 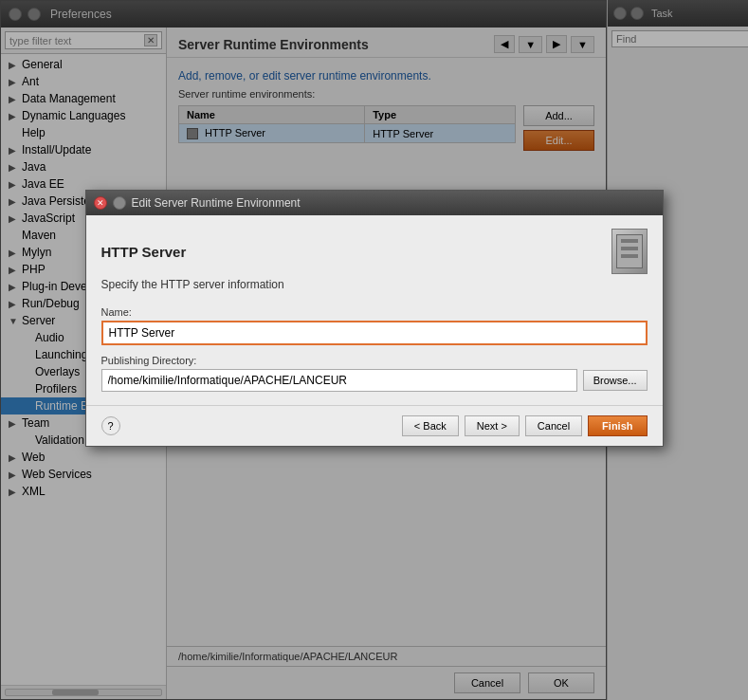 What do you see at coordinates (100, 203) in the screenshot?
I see `modal-close-btn: ✕` at bounding box center [100, 203].